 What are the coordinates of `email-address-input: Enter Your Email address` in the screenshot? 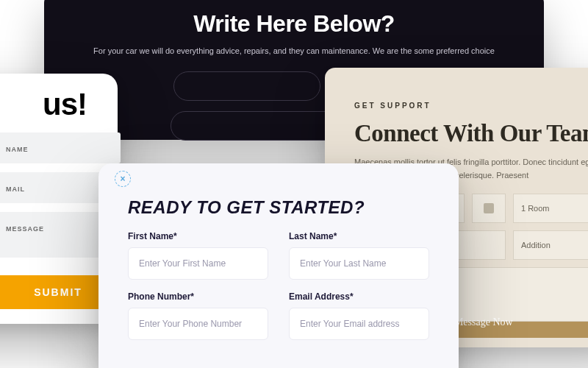 It's located at (359, 324).